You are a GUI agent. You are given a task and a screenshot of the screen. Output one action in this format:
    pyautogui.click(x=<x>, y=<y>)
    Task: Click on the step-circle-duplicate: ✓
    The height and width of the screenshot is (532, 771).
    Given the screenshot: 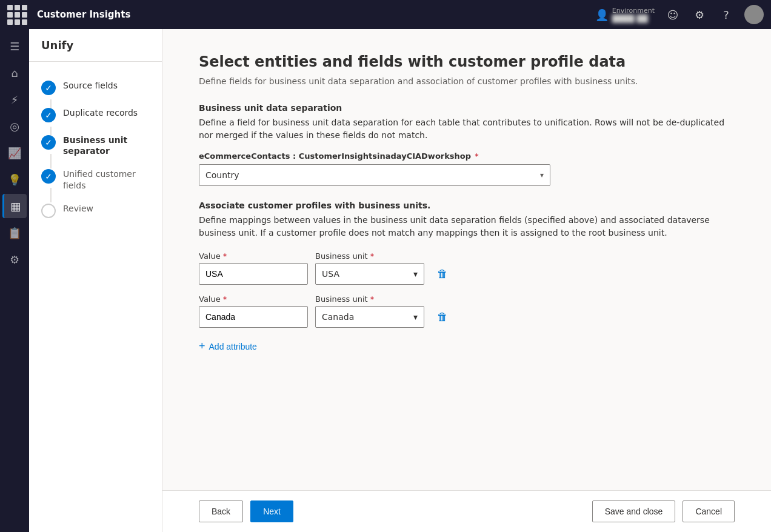 What is the action you would take?
    pyautogui.click(x=48, y=115)
    